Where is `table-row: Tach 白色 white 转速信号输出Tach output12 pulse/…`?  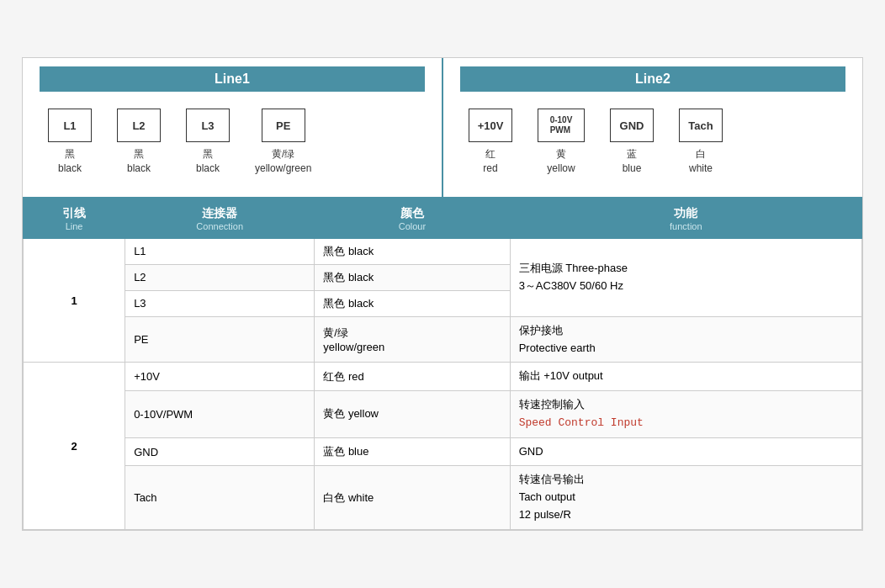 table-row: Tach 白色 white 转速信号输出Tach output12 pulse/… is located at coordinates (442, 498).